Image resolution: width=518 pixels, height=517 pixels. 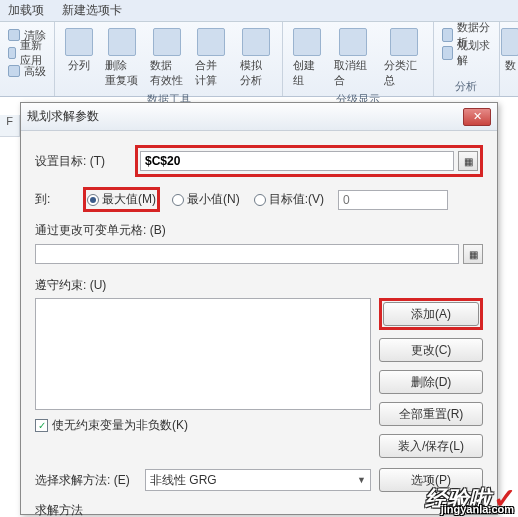 What do you see at coordinates (211, 58) in the screenshot?
I see `consolidate-button: 合并计算` at bounding box center [211, 58].